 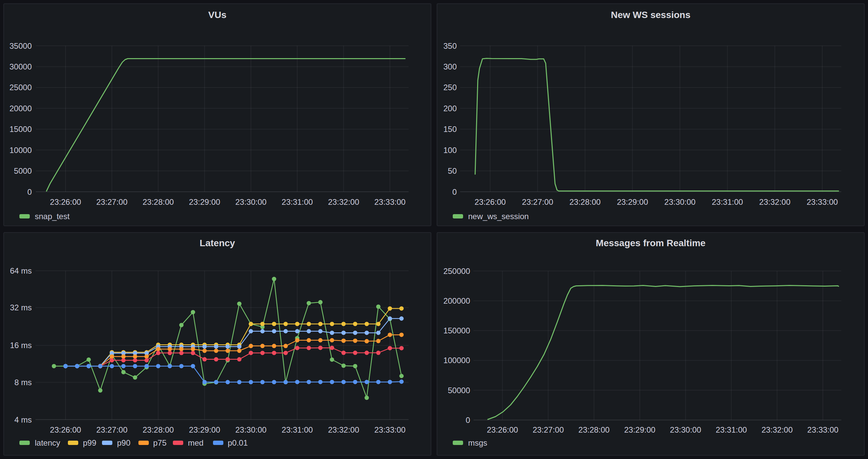 I want to click on svg-text: 100000, so click(x=457, y=360).